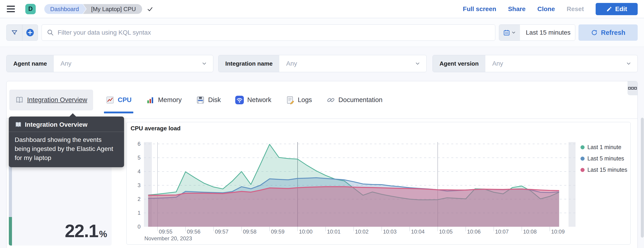 This screenshot has width=644, height=248. Describe the element at coordinates (166, 232) in the screenshot. I see `svg-text: 09:55` at that location.